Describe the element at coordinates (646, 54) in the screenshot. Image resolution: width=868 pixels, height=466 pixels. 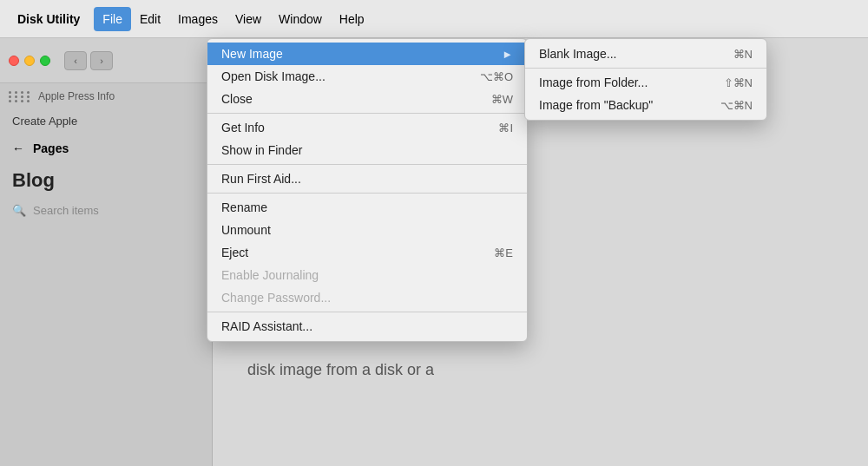
I see `submenu-item-blank-image: Blank Image... ⌘N` at that location.